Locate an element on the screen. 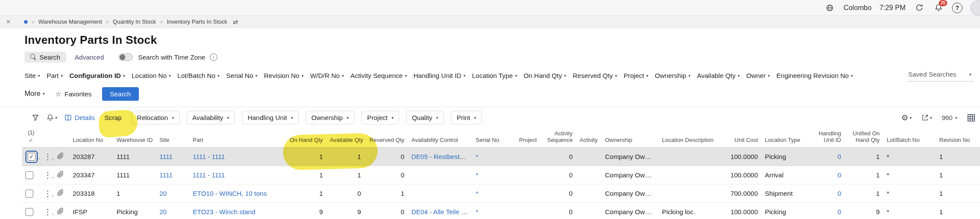 The width and height of the screenshot is (980, 219). user-avatar is located at coordinates (975, 8).